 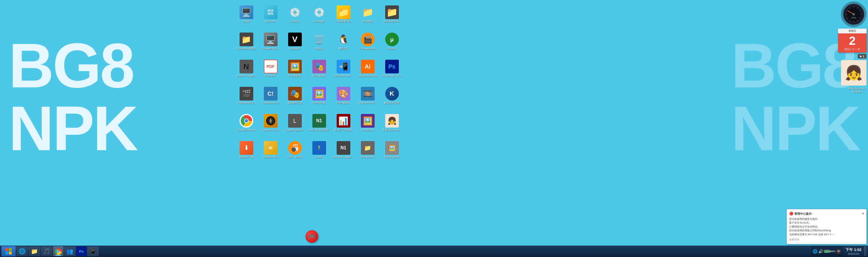 I want to click on notification-title: 🔴 管理中心提示↑, so click(x=801, y=214).